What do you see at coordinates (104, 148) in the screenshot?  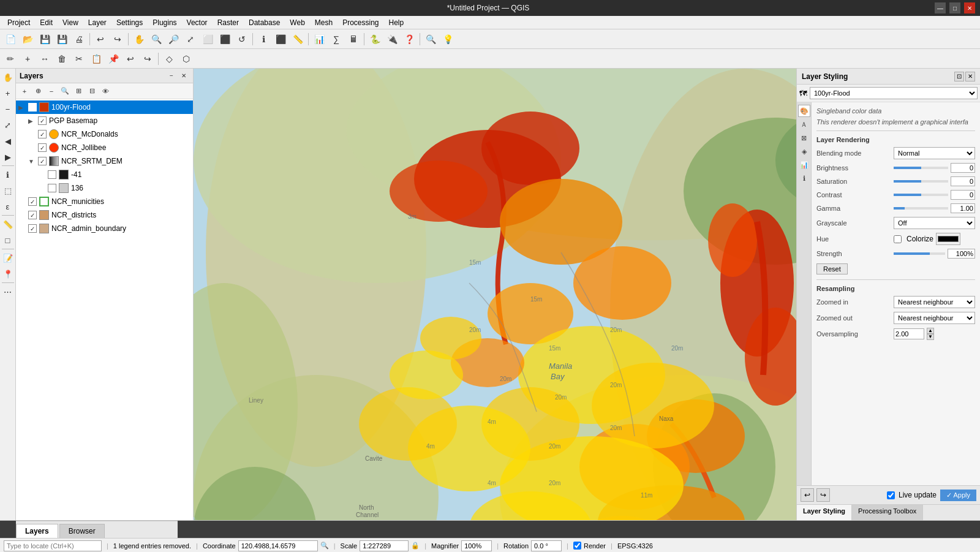 I see `layer-item-jollibee: NCR_Jollibee` at bounding box center [104, 148].